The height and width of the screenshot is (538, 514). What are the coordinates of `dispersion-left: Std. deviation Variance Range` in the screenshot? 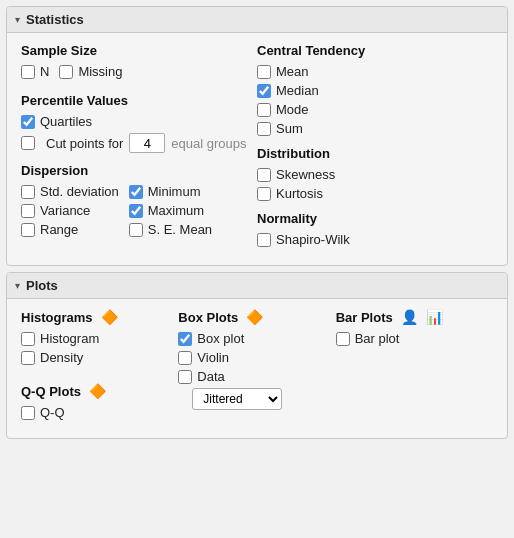 It's located at (70, 212).